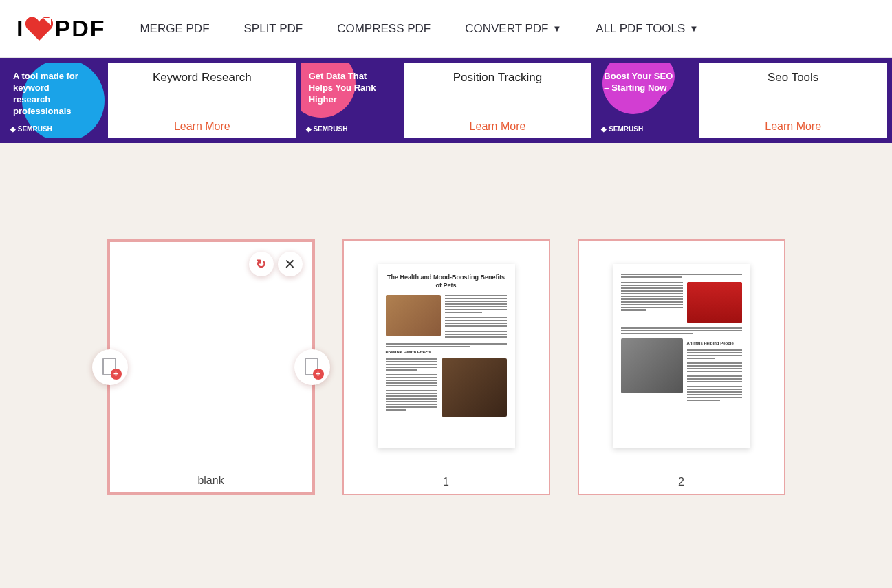 This screenshot has width=892, height=588. I want to click on nav-all-tools: ALL PDF TOOLS▼, so click(646, 29).